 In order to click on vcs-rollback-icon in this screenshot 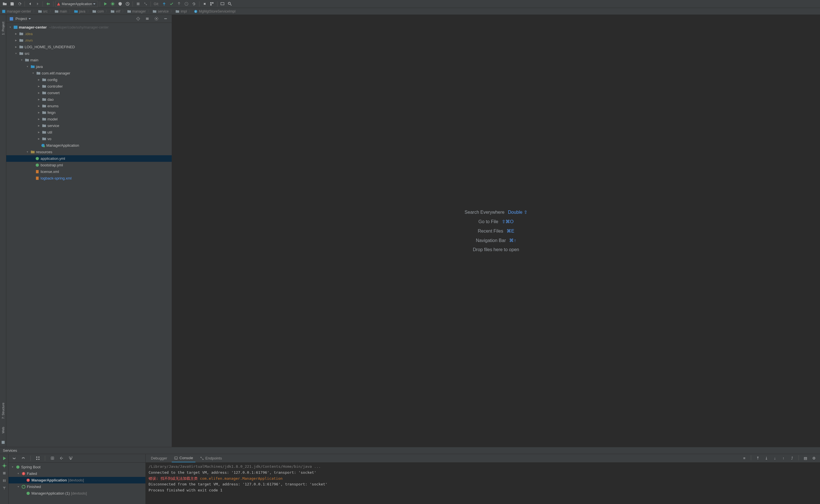, I will do `click(194, 4)`.